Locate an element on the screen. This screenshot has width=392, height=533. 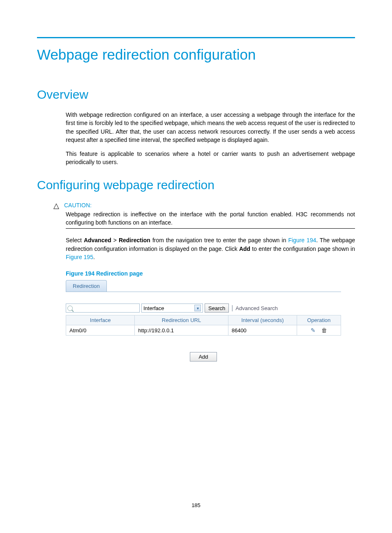
chevron-down-icon: ▾ is located at coordinates (198, 308).